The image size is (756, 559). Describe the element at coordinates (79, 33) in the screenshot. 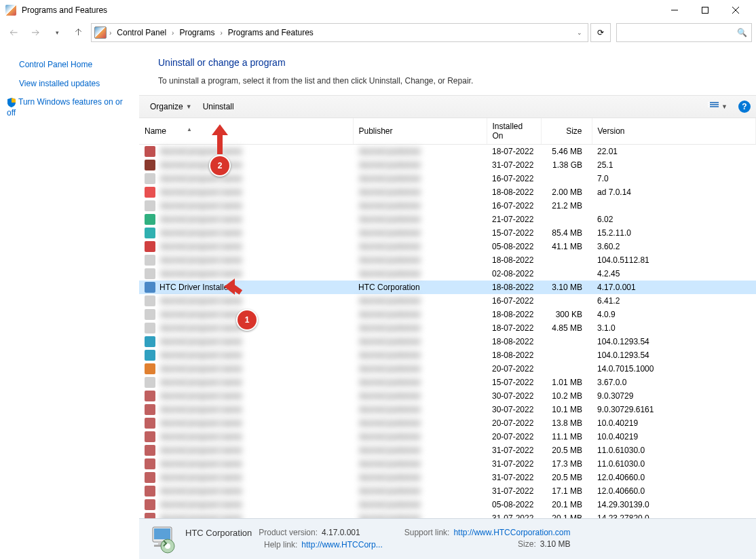

I see `up-button: 🡡` at that location.